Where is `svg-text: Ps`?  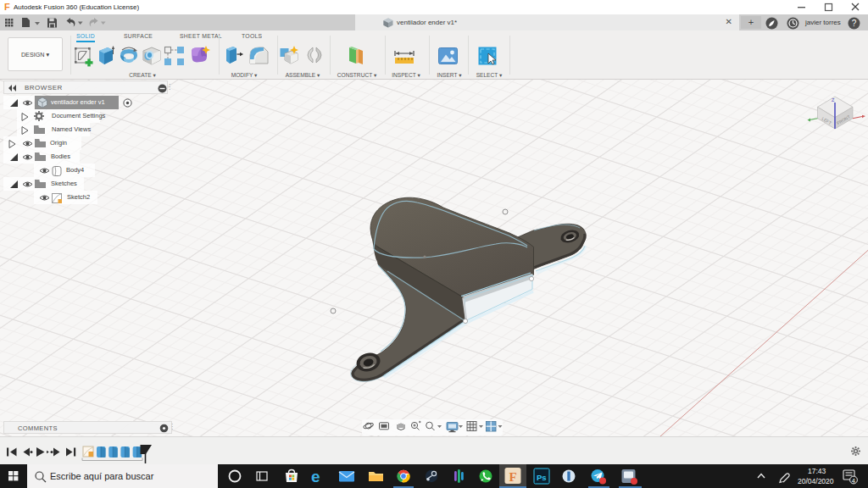 svg-text: Ps is located at coordinates (542, 478).